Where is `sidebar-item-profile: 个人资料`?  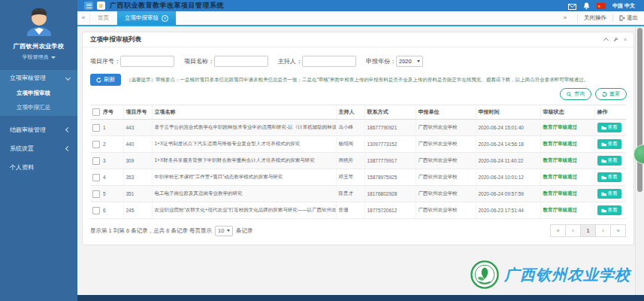
sidebar-item-profile: 个人资料 is located at coordinates (39, 167).